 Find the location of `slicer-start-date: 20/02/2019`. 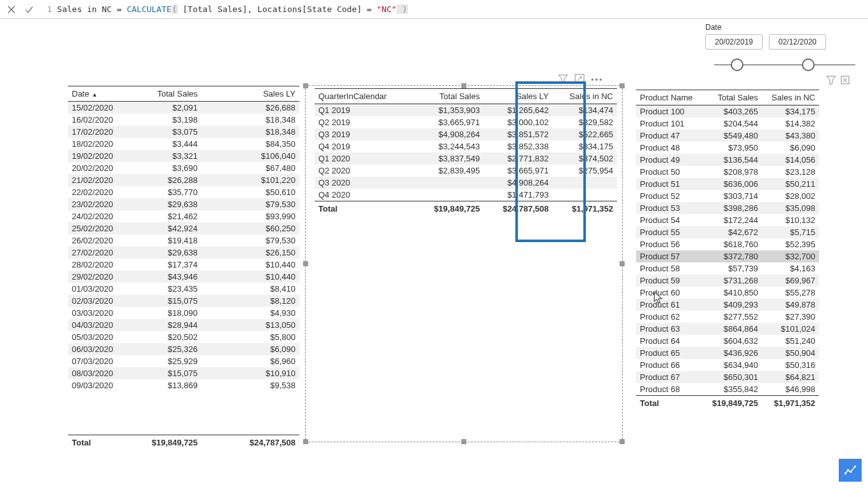

slicer-start-date: 20/02/2019 is located at coordinates (734, 42).